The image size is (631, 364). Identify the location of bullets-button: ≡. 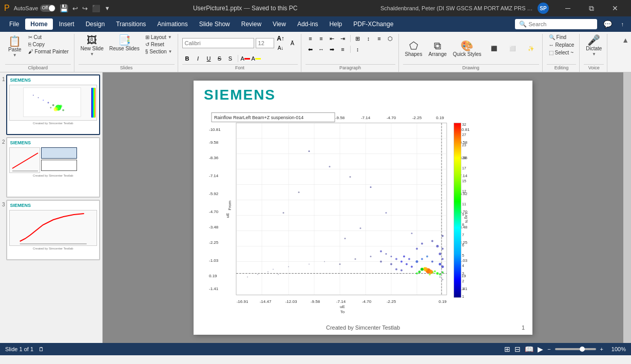
(311, 39).